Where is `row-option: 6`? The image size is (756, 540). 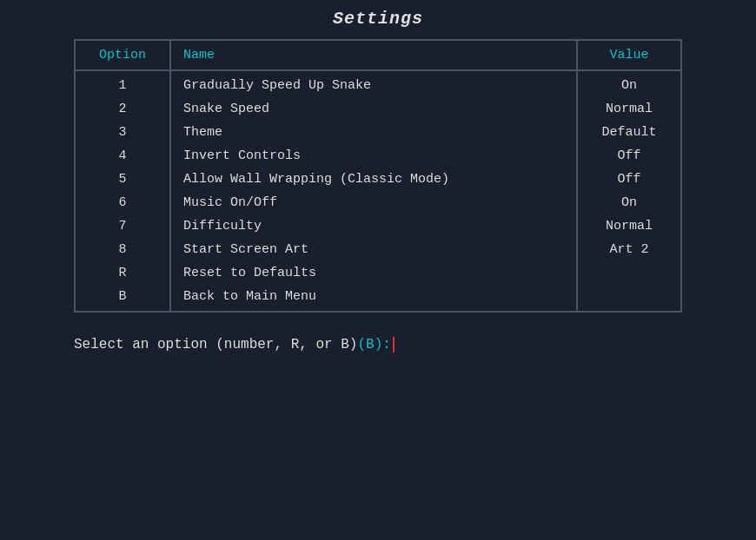
row-option: 6 is located at coordinates (123, 203).